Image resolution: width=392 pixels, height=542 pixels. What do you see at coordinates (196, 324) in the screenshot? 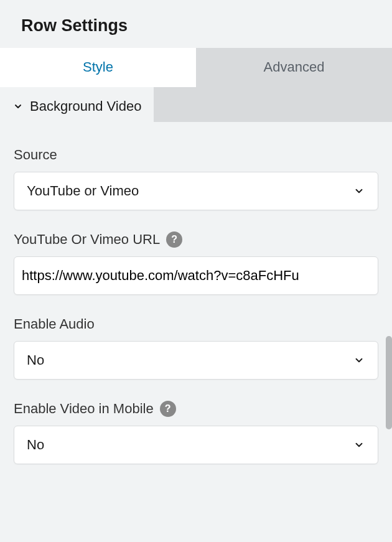
I see `label-enable-audio: Enable Audio` at bounding box center [196, 324].